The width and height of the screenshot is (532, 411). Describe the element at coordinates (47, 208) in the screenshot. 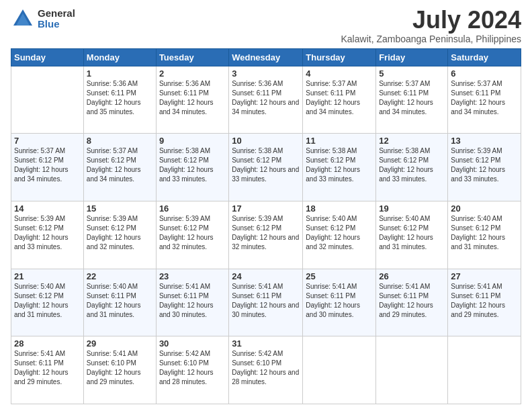

I see `day-number: 14` at that location.